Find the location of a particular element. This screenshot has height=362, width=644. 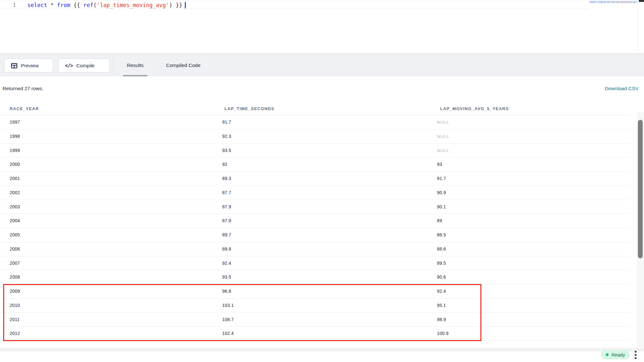

table-row: 199993.5NULL is located at coordinates (315, 151).